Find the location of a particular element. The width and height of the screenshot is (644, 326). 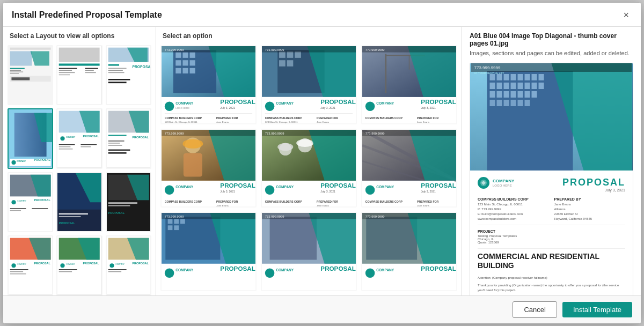

layout-thumb-img-8: PROPOSAL is located at coordinates (79, 202).